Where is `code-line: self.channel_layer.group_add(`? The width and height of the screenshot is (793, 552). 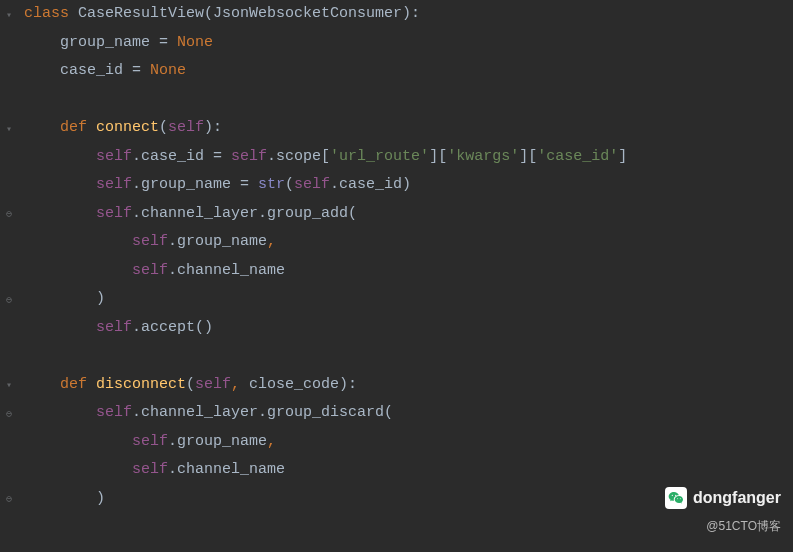
code-line: self.channel_layer.group_add( is located at coordinates (326, 214).